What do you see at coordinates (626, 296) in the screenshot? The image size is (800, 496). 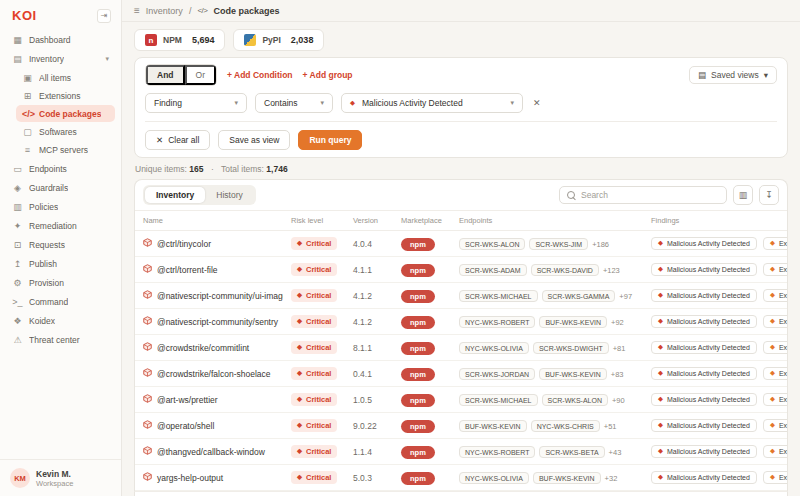 I see `endpoints-more-count: +97` at bounding box center [626, 296].